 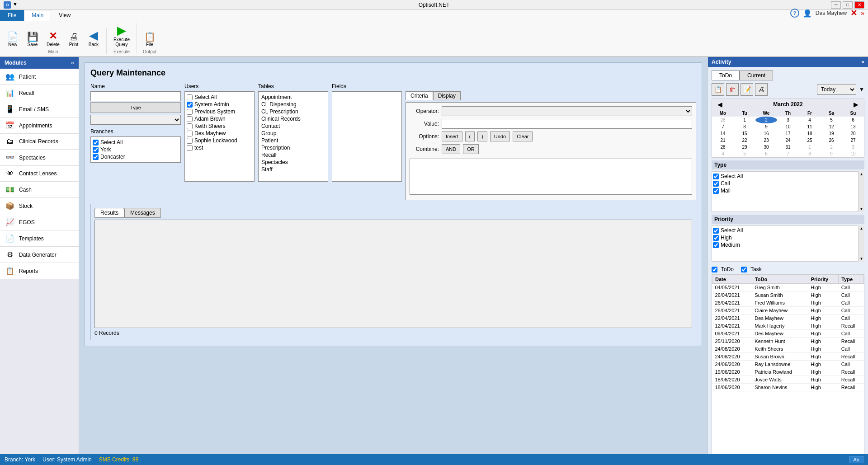 What do you see at coordinates (293, 112) in the screenshot?
I see `table-item: CL Prescription` at bounding box center [293, 112].